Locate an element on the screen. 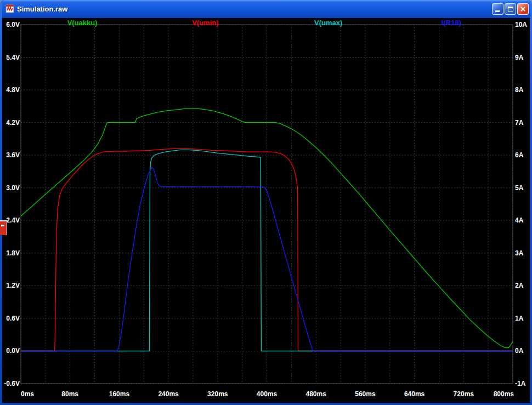 The width and height of the screenshot is (532, 405). x-axis-tick: 320ms is located at coordinates (218, 394).